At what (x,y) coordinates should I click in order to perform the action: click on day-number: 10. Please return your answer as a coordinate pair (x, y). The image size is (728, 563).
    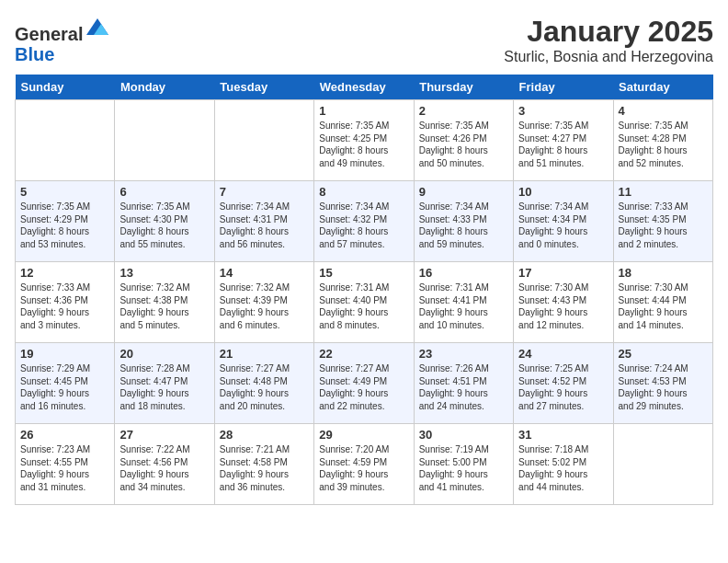
    Looking at the image, I should click on (563, 191).